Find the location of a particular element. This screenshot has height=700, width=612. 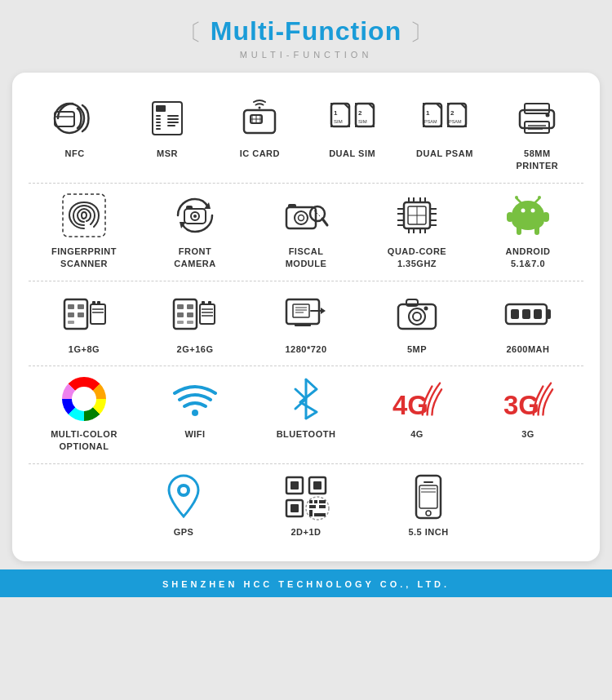

dual-sim-icon: 1 SIM 2 SIM is located at coordinates (353, 118).